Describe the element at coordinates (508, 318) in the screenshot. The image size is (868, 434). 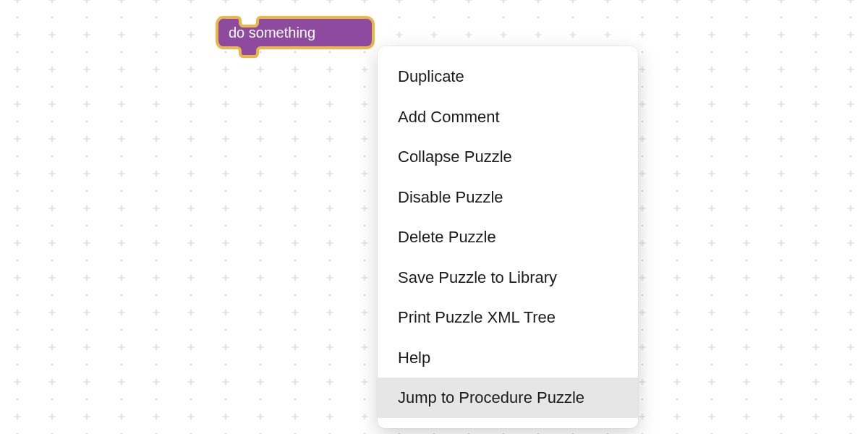
I see `menu-item-print-puzzle-xml-tree: Print Puzzle XML Tree` at that location.